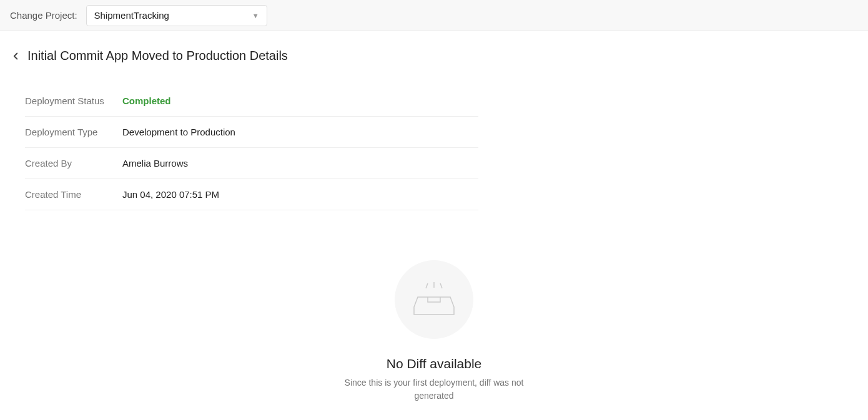 The image size is (868, 420). What do you see at coordinates (434, 16) in the screenshot?
I see `topbar: Change Project: ShipmentTracking ▼` at bounding box center [434, 16].